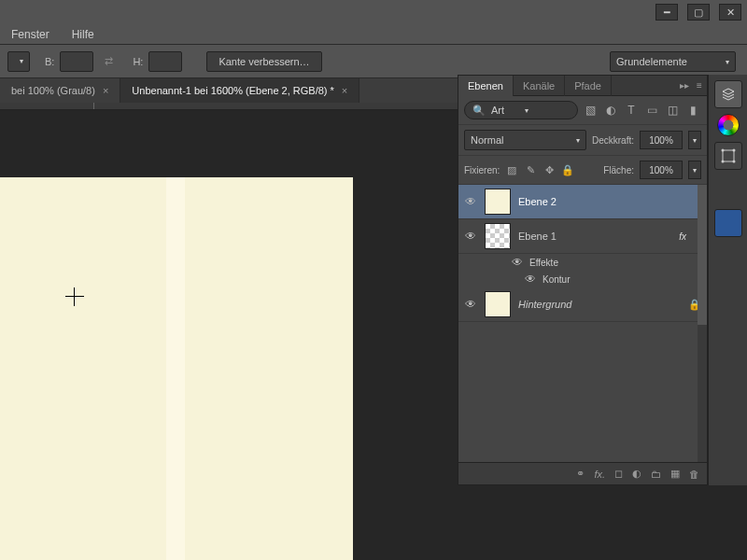 The image size is (747, 560). Describe the element at coordinates (661, 170) in the screenshot. I see `fill-value: 100%` at that location.